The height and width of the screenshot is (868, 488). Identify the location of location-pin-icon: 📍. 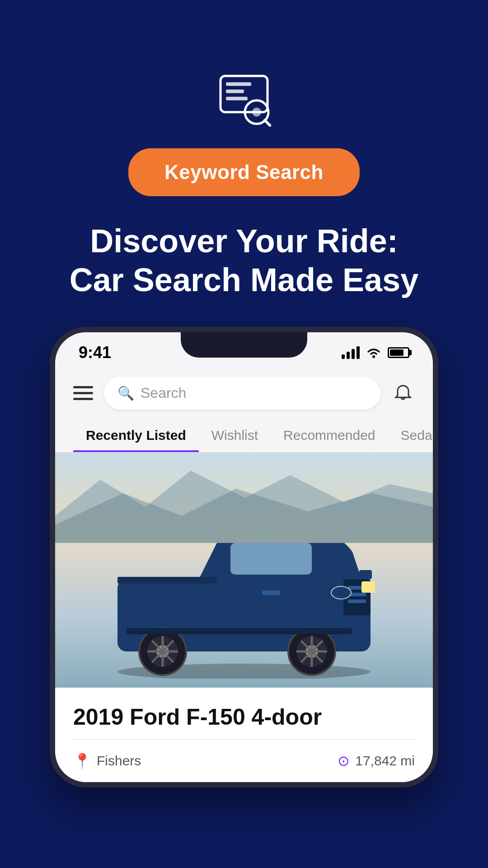
(82, 761).